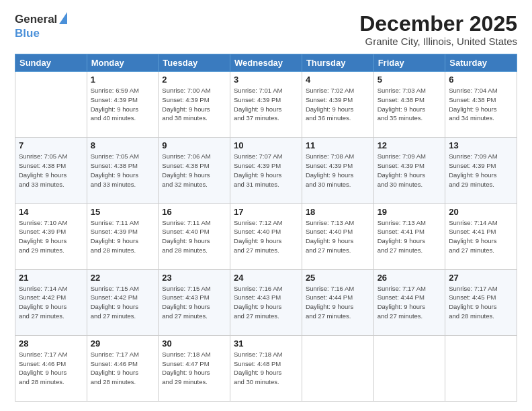  What do you see at coordinates (481, 105) in the screenshot?
I see `day-info: Sunrise: 7:04 AM Sunset: 4:38 PM Dayligh…` at bounding box center [481, 105].